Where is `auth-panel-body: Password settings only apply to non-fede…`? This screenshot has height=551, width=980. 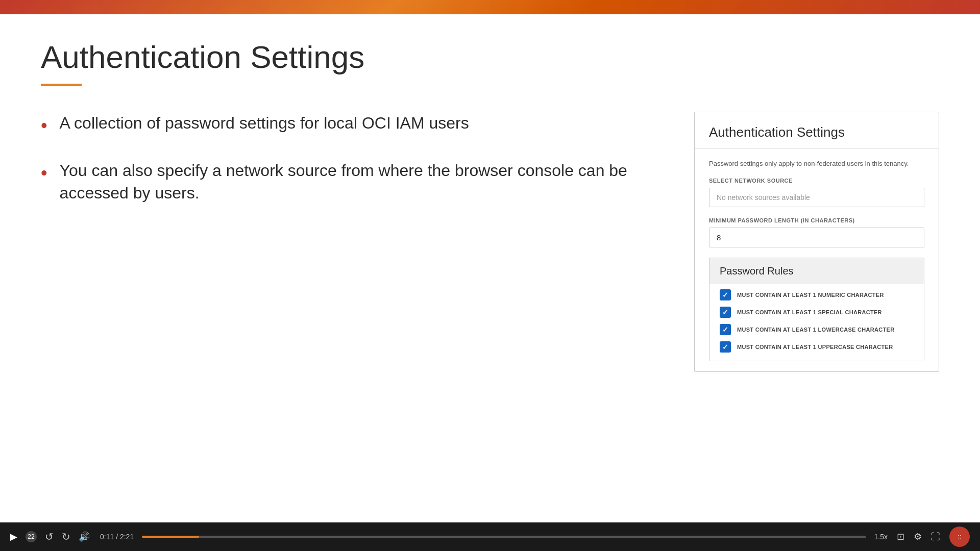
auth-panel-body: Password settings only apply to non-fede… is located at coordinates (817, 260).